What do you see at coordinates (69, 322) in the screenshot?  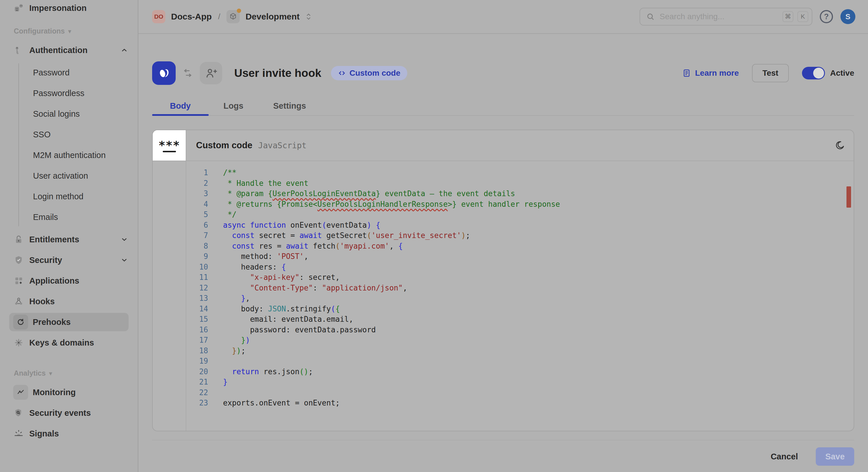 I see `sidebar-item-prehooks: Prehooks` at bounding box center [69, 322].